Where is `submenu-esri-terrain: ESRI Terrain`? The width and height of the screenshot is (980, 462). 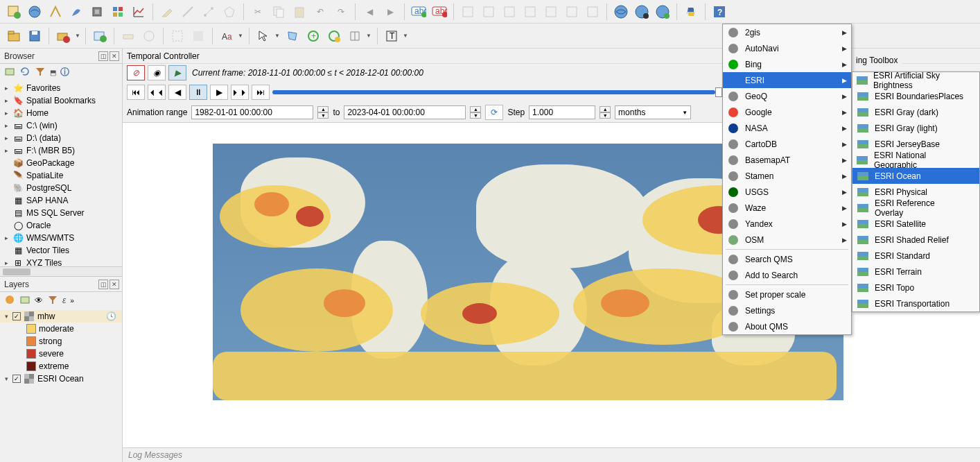
submenu-esri-terrain: ESRI Terrain is located at coordinates (916, 272).